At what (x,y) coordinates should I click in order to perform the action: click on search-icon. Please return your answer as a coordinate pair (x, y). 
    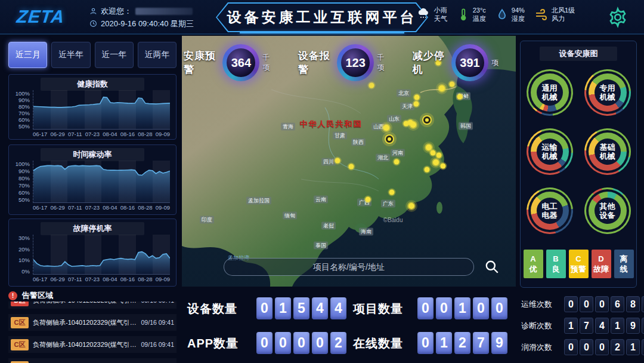
    Looking at the image, I should click on (492, 267).